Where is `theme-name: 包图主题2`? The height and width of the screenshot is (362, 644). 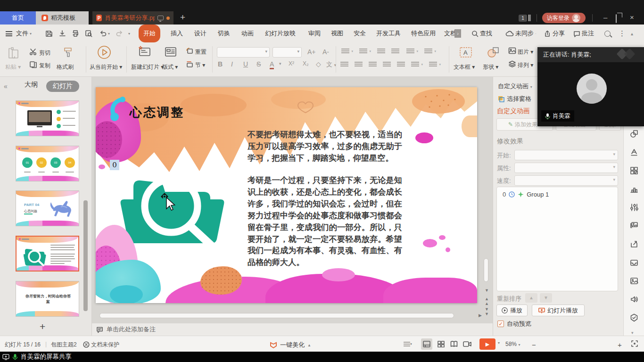
theme-name: 包图主题2 is located at coordinates (64, 345).